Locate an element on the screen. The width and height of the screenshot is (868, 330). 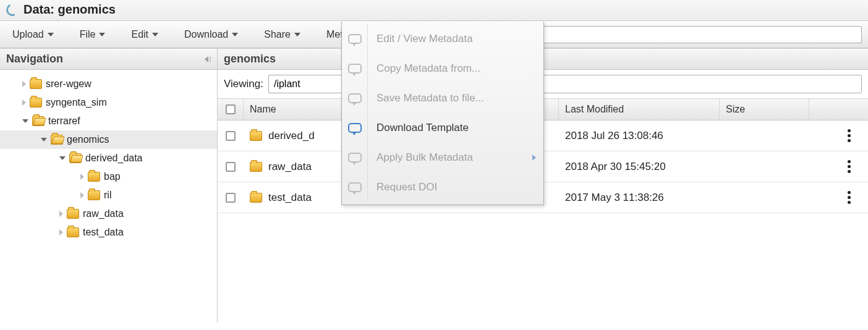
select-all-checkbox is located at coordinates (231, 109).